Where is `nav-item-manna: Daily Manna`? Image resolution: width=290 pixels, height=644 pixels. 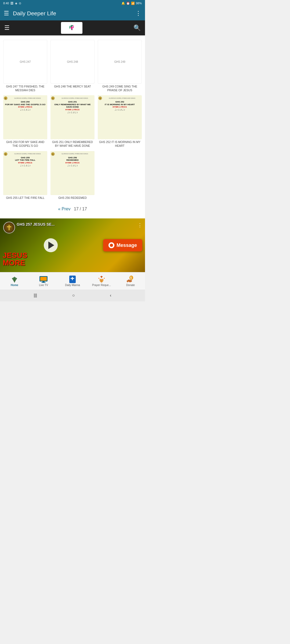 nav-item-manna: Daily Manna is located at coordinates (73, 281).